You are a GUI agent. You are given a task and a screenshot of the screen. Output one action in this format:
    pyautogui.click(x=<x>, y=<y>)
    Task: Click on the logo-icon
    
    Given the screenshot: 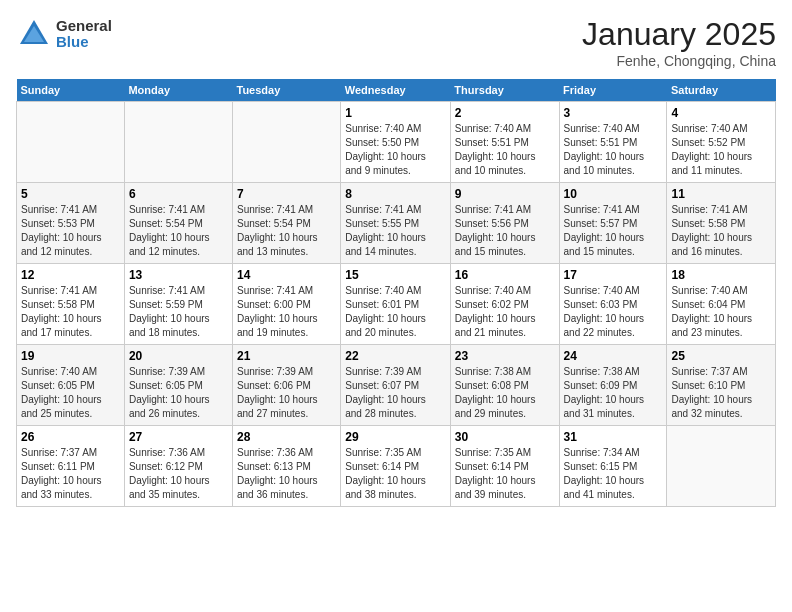 What is the action you would take?
    pyautogui.click(x=34, y=34)
    